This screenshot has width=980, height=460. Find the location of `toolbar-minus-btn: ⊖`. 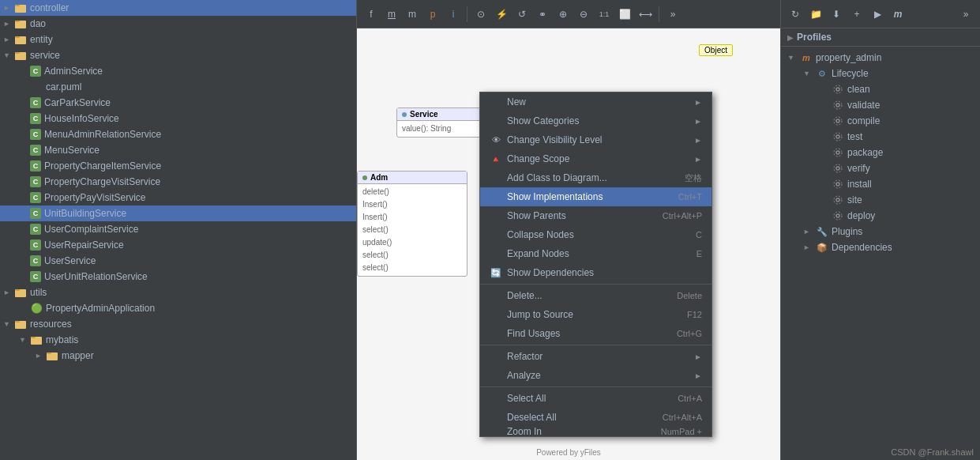

toolbar-minus-btn: ⊖ is located at coordinates (584, 14).